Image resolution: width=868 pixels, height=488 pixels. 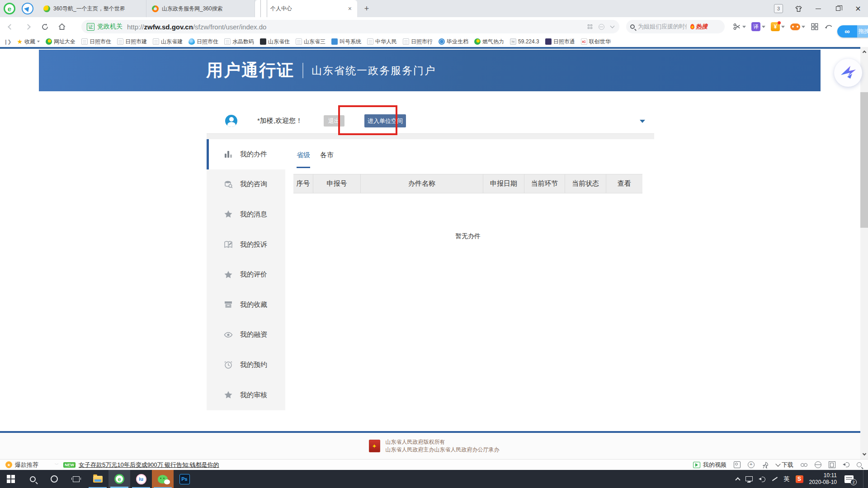 What do you see at coordinates (853, 32) in the screenshot?
I see `netdisk-drag-widget: ∞ 拖拽` at bounding box center [853, 32].